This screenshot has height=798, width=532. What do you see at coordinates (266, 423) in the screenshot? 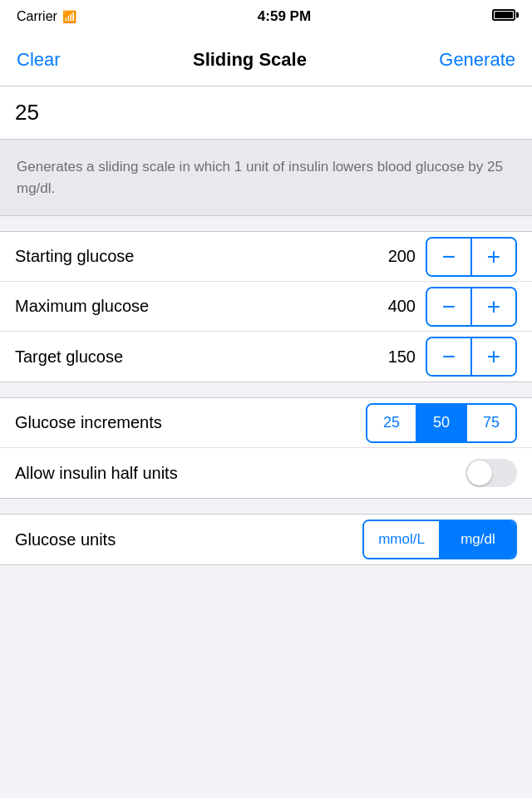
I see `increments-row: Glucose increments 25 50 75` at bounding box center [266, 423].